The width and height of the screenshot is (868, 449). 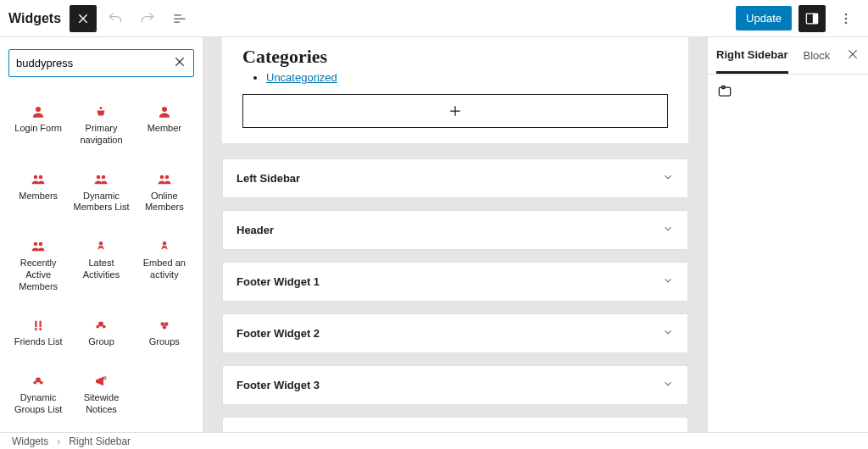 What do you see at coordinates (101, 191) in the screenshot?
I see `block-dynamic-members-list: Dynamic Members List` at bounding box center [101, 191].